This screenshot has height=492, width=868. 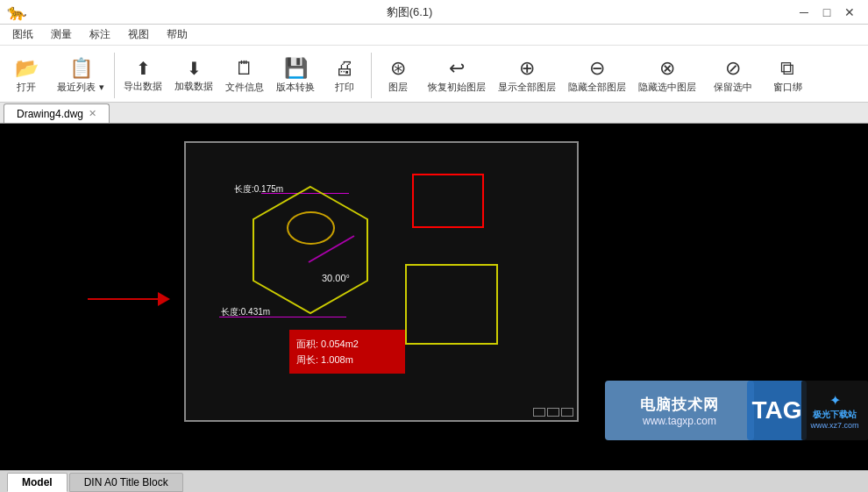 What do you see at coordinates (777, 410) in the screenshot?
I see `tag-label: TAG` at bounding box center [777, 410].